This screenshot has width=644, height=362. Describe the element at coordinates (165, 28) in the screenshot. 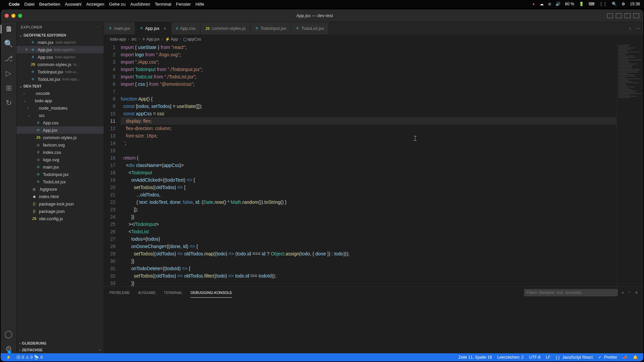

I see `close-tab-icon: ×` at that location.